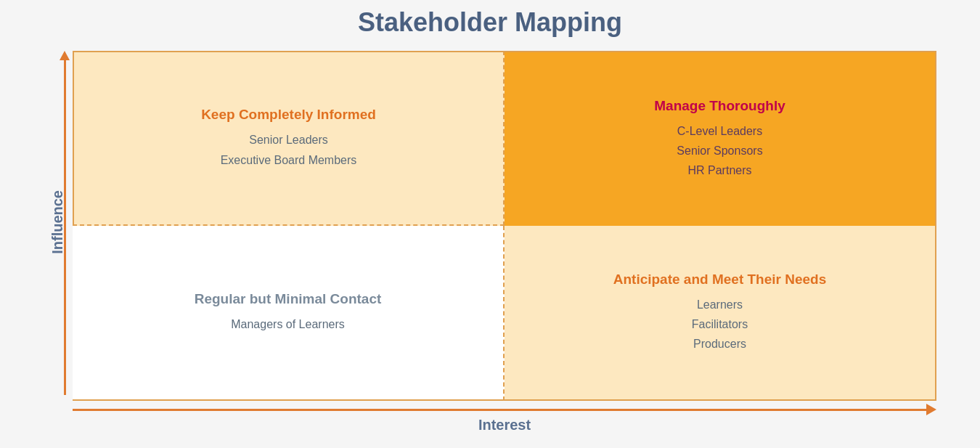 This screenshot has width=980, height=448. Describe the element at coordinates (720, 280) in the screenshot. I see `br-title: Anticipate and Meet Their Needs` at that location.